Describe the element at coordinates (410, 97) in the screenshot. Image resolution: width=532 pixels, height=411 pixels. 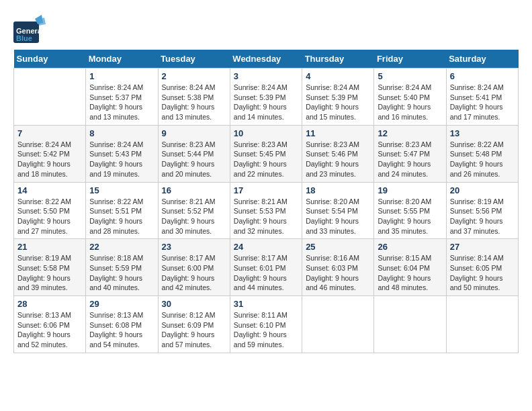
I see `calendar-cell: 5 Sunrise: 8:24 AM Sunset: 5:40 PM Dayli…` at that location.